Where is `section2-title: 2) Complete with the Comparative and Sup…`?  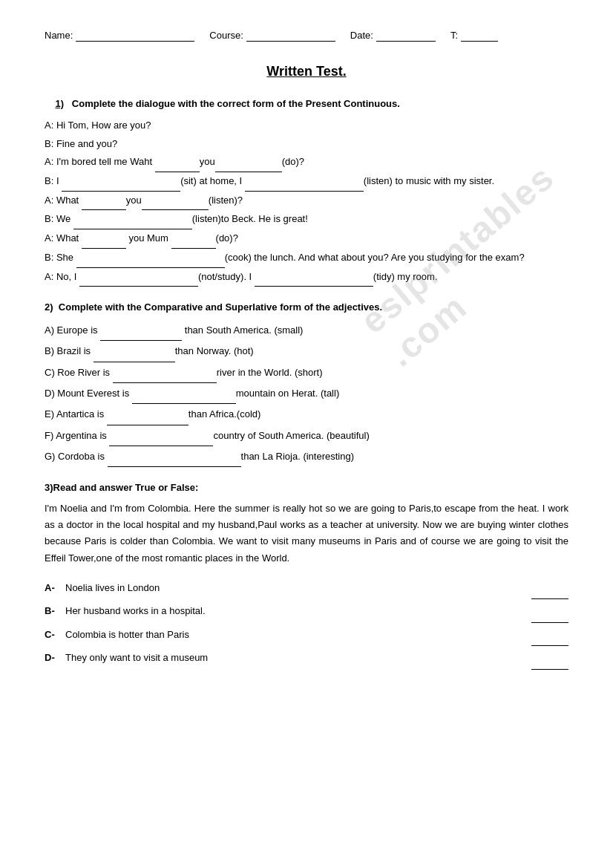
section2-title: 2) Complete with the Comparative and Sup… is located at coordinates (306, 307).